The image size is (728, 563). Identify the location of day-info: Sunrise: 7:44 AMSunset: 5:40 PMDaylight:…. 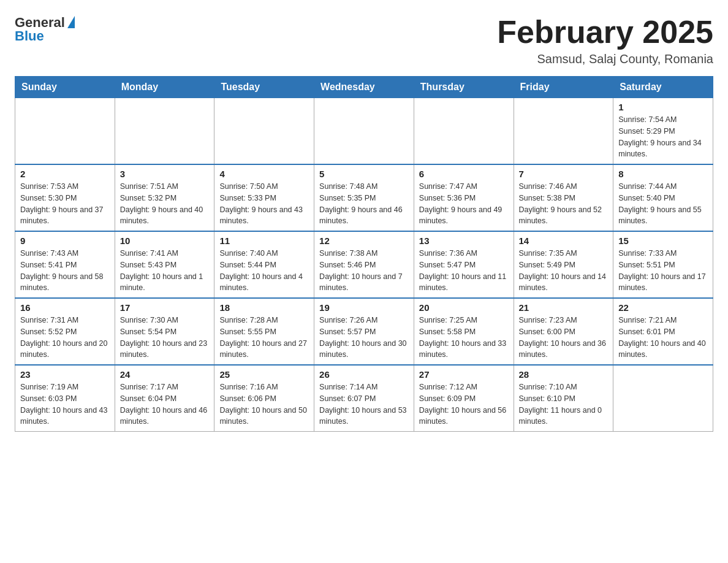
(663, 204).